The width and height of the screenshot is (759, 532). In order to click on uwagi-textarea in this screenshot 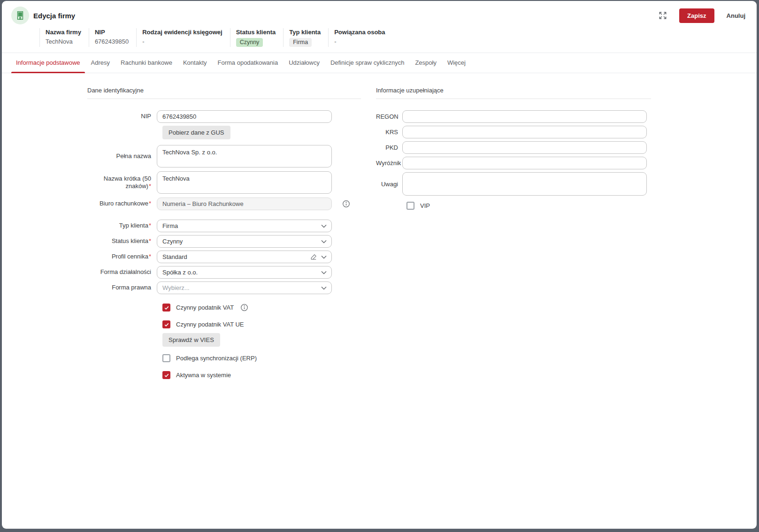, I will do `click(525, 184)`.